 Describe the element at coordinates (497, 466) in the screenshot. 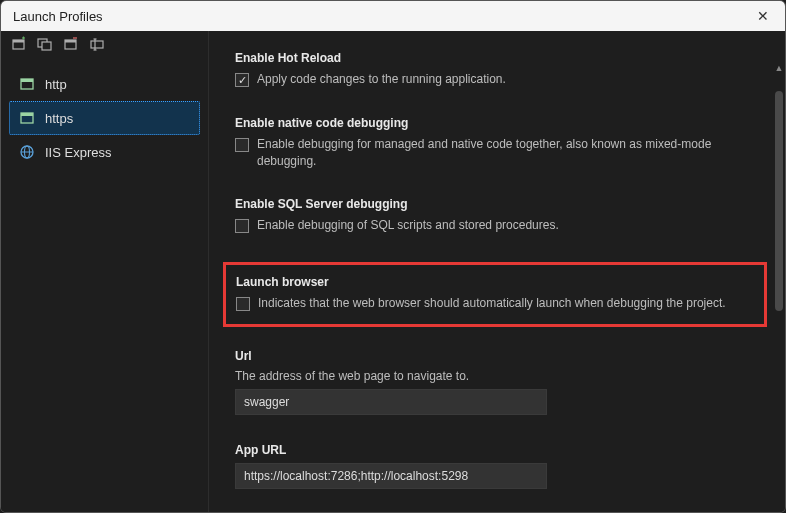

I see `section-app-url: App URL` at that location.